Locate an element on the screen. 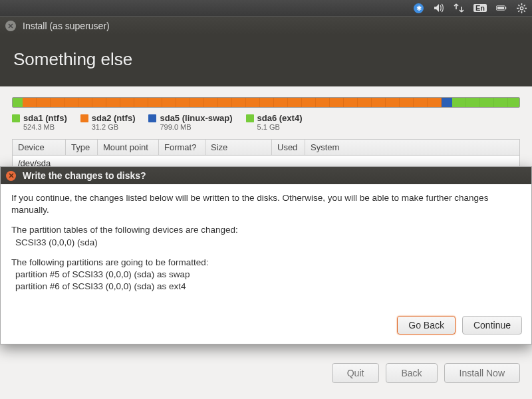 This screenshot has height=399, width=532. legend-size: 799.0 MB is located at coordinates (196, 127).